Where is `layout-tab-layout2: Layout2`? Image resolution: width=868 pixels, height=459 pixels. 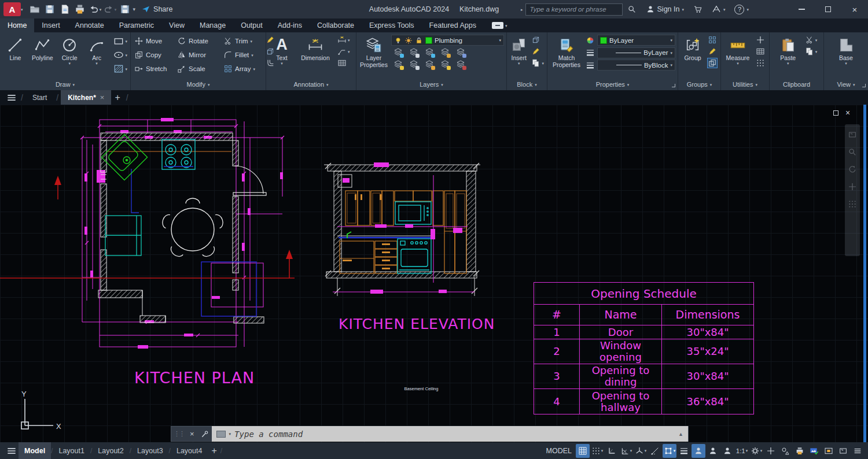
layout-tab-layout2: Layout2 is located at coordinates (111, 451).